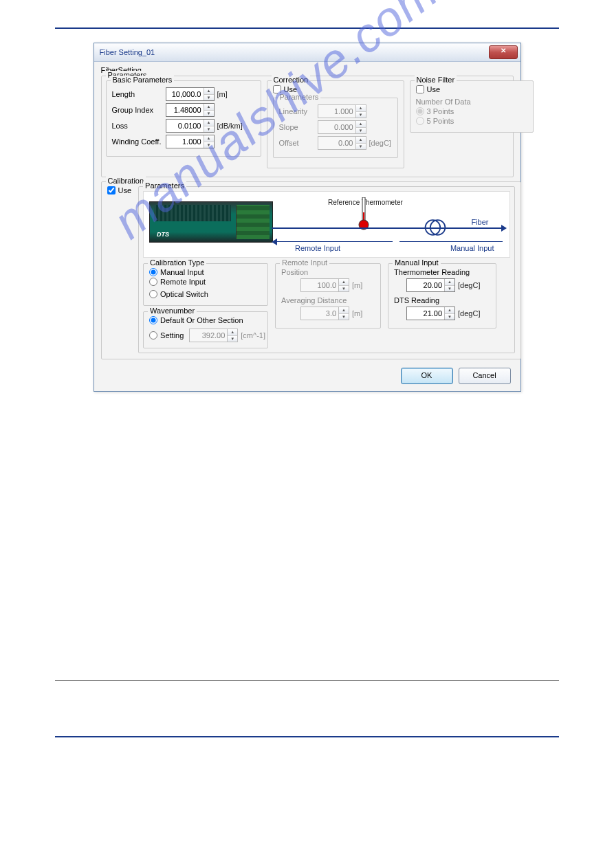  Describe the element at coordinates (430, 313) in the screenshot. I see `manual-dts-stepper: ▲▼` at that location.